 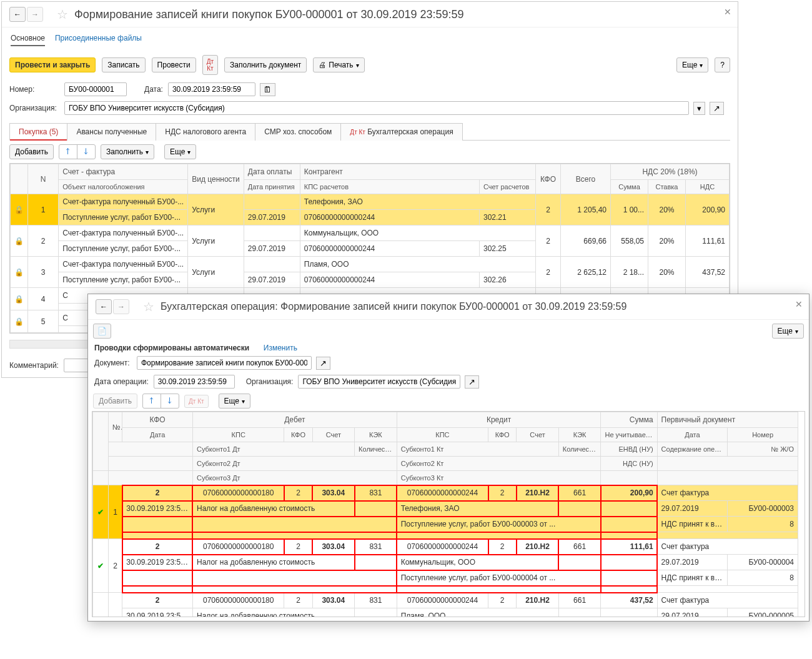 What do you see at coordinates (35, 14) in the screenshot?
I see `nav-forward-button: →` at bounding box center [35, 14].